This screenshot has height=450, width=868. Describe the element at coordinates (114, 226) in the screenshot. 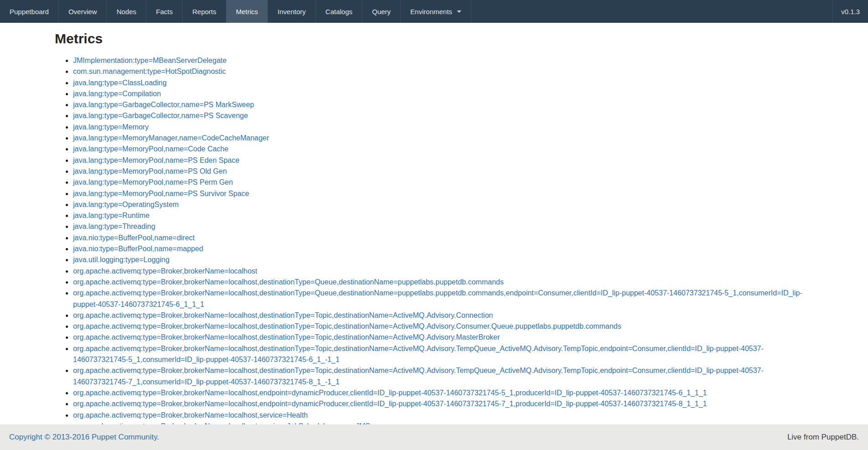

I see `metric-link: java.lang:type=Threading` at that location.